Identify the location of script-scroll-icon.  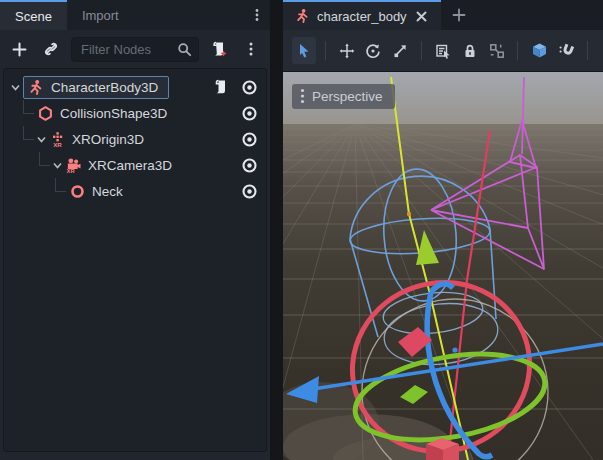
(221, 87).